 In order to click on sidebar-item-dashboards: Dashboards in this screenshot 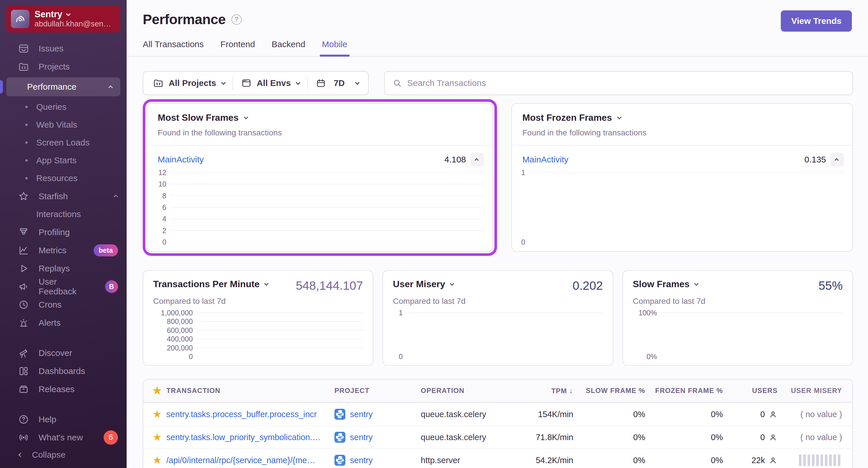, I will do `click(63, 371)`.